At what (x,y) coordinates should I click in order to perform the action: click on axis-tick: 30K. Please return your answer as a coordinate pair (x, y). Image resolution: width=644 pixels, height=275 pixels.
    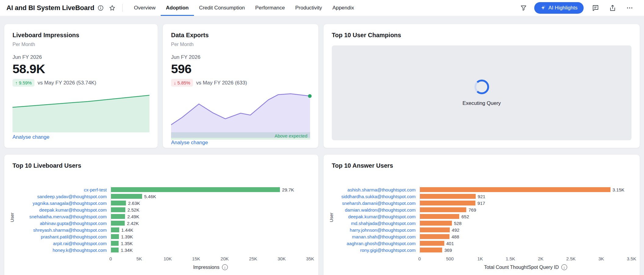
    Looking at the image, I should click on (282, 259).